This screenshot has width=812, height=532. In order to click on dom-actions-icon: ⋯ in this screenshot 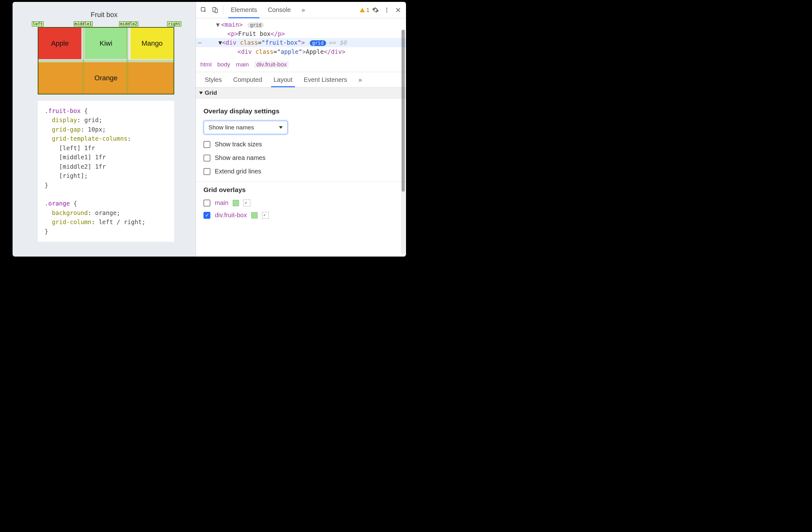, I will do `click(199, 43)`.